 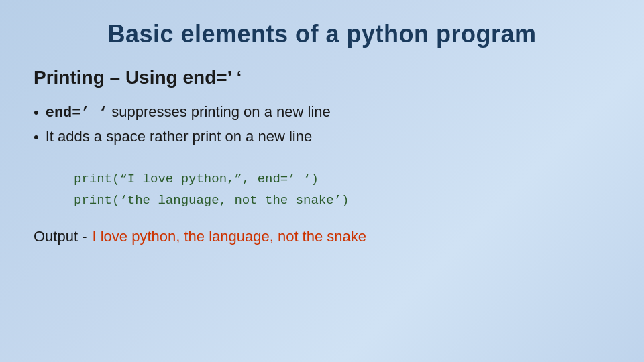 What do you see at coordinates (322, 127) in the screenshot?
I see `bullet-list: end=’ ‘ suppresses printing on a new lin…` at bounding box center [322, 127].